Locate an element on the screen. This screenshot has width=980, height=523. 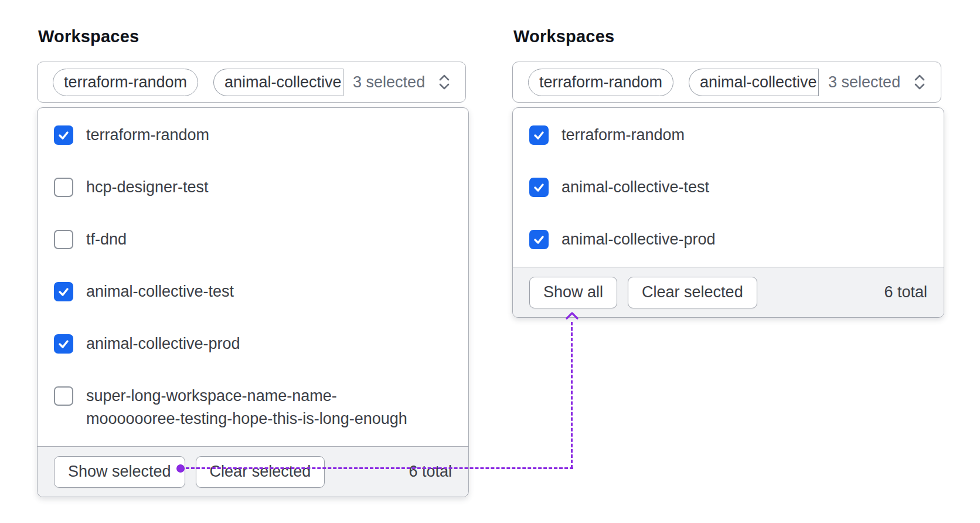
workspace-option: hcp-designer-test is located at coordinates (253, 188).